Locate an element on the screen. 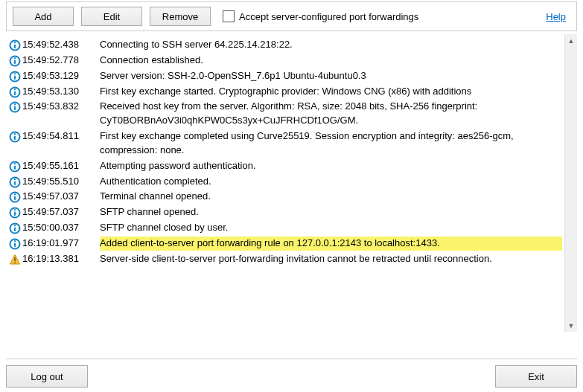 This screenshot has width=583, height=392. log-message: Server-side client-to-server port-forwar… is located at coordinates (331, 259).